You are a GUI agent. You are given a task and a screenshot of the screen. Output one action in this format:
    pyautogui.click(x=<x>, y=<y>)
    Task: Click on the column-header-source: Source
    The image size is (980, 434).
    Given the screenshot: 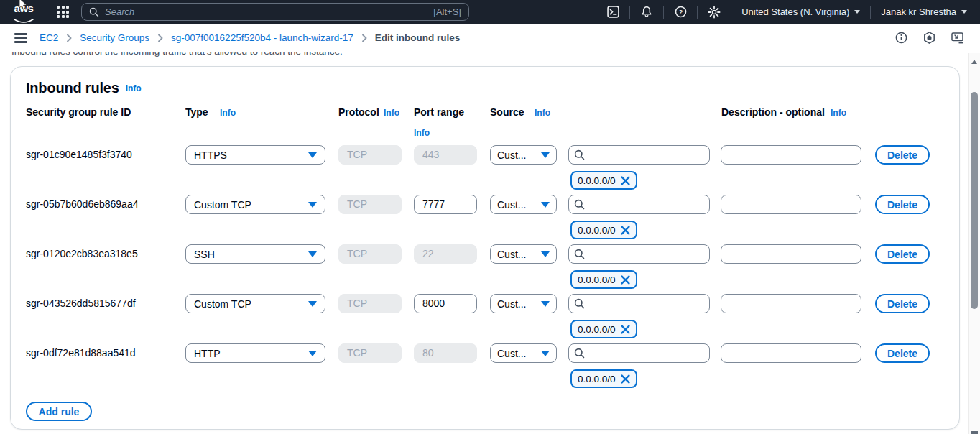 What is the action you would take?
    pyautogui.click(x=507, y=112)
    